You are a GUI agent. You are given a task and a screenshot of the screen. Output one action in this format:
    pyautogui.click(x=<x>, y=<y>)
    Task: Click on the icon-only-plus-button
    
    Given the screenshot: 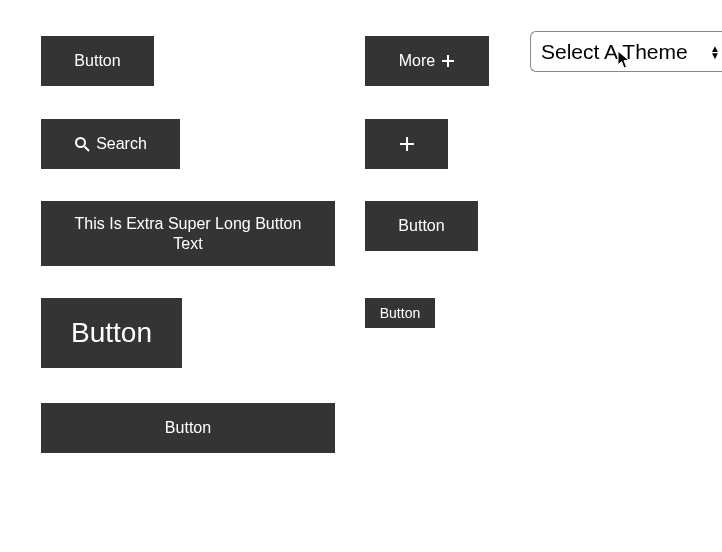 What is the action you would take?
    pyautogui.click(x=406, y=144)
    